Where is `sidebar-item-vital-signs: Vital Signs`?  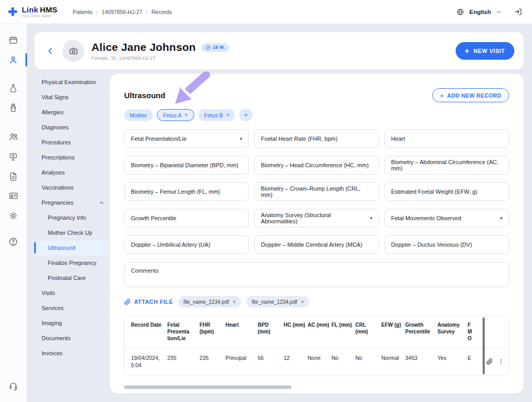
sidebar-item-vital-signs: Vital Signs is located at coordinates (72, 98).